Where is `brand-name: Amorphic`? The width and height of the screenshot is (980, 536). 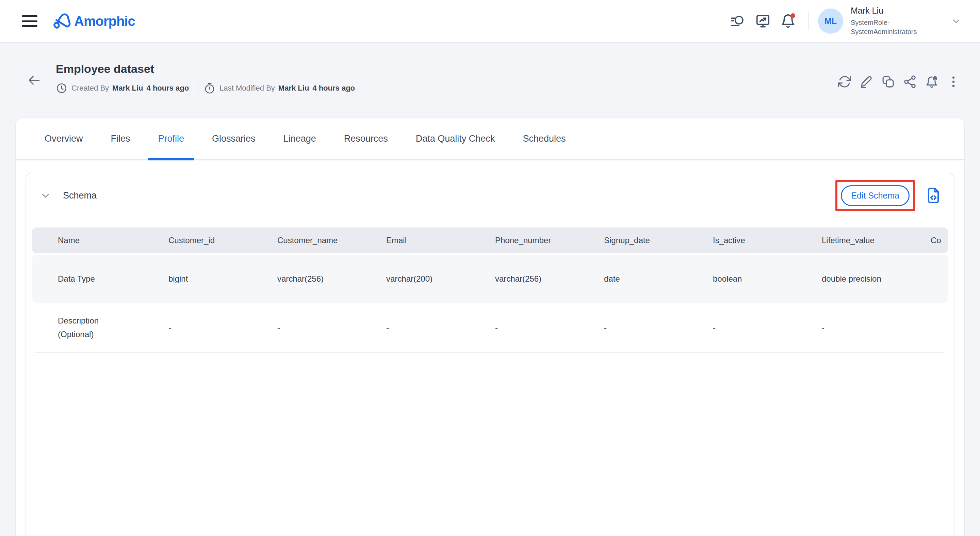 brand-name: Amorphic is located at coordinates (105, 21).